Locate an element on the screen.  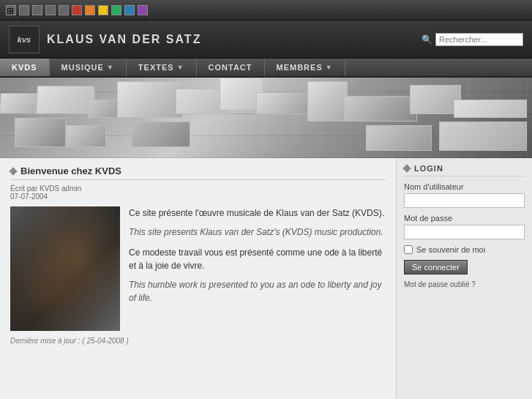
password-input is located at coordinates (464, 232).